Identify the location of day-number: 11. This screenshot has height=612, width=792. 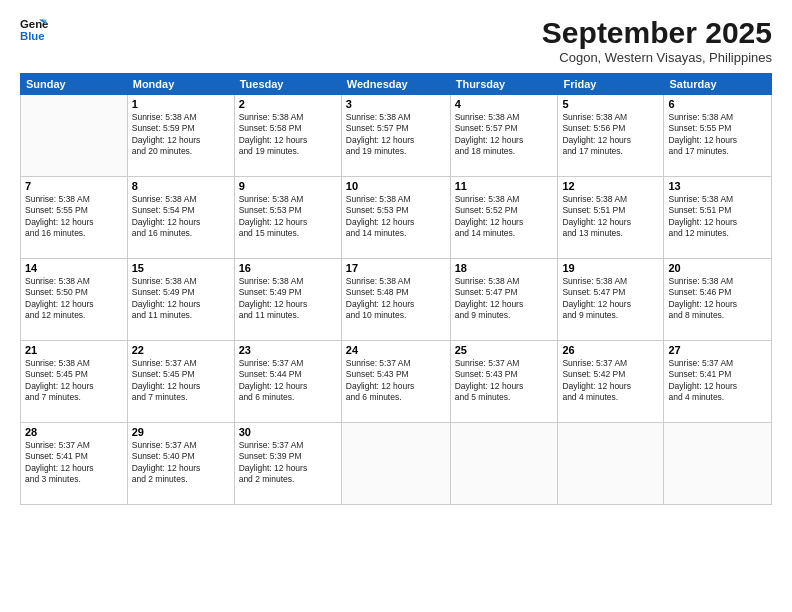
(504, 186).